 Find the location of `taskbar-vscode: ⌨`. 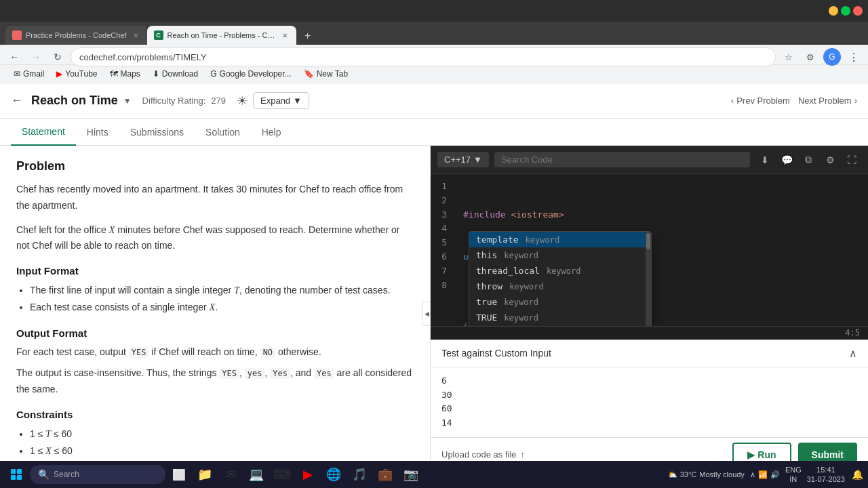

taskbar-vscode: ⌨ is located at coordinates (282, 474).